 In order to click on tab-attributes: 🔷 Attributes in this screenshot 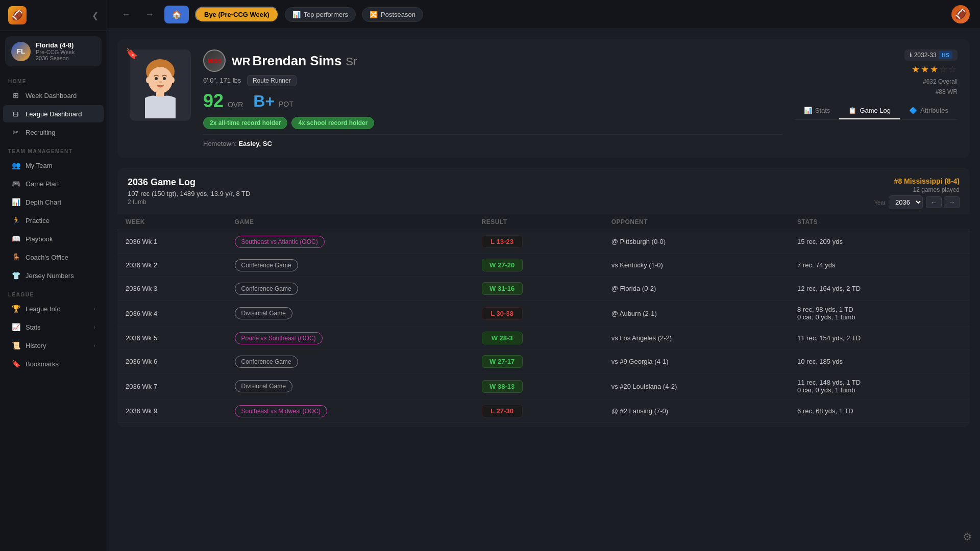, I will do `click(929, 111)`.